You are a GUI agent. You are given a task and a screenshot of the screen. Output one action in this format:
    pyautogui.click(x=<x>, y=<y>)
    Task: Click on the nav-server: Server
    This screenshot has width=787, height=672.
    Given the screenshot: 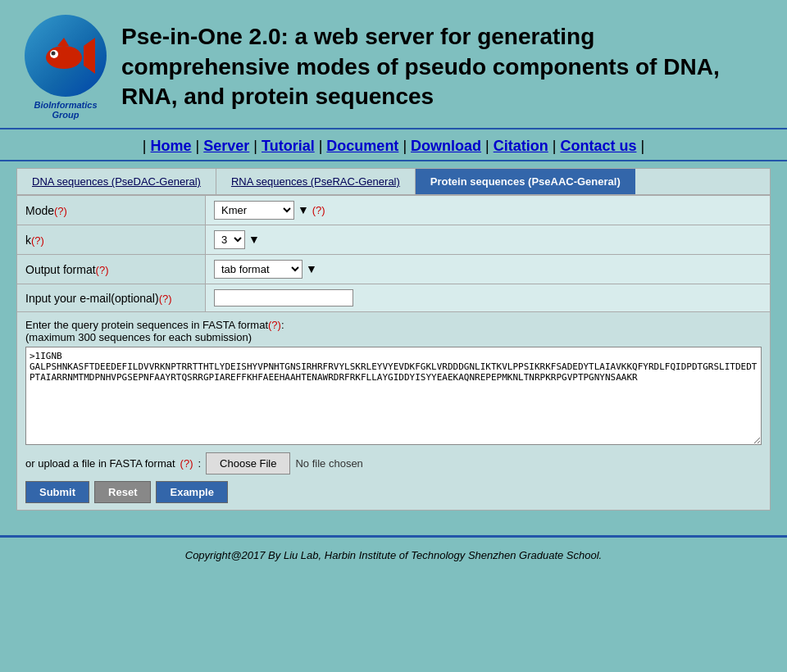 What is the action you would take?
    pyautogui.click(x=226, y=146)
    